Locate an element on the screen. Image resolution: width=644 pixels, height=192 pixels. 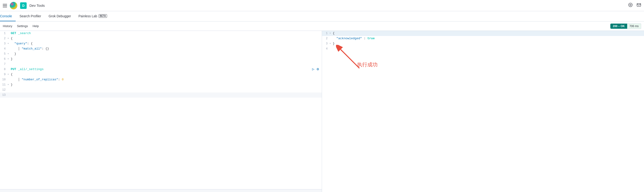
shield-icon is located at coordinates (630, 6).